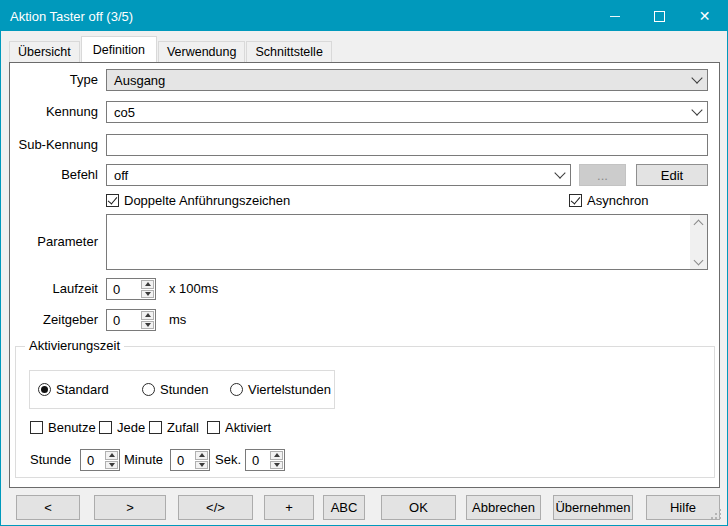 The height and width of the screenshot is (526, 728). I want to click on parameter-textarea, so click(407, 242).